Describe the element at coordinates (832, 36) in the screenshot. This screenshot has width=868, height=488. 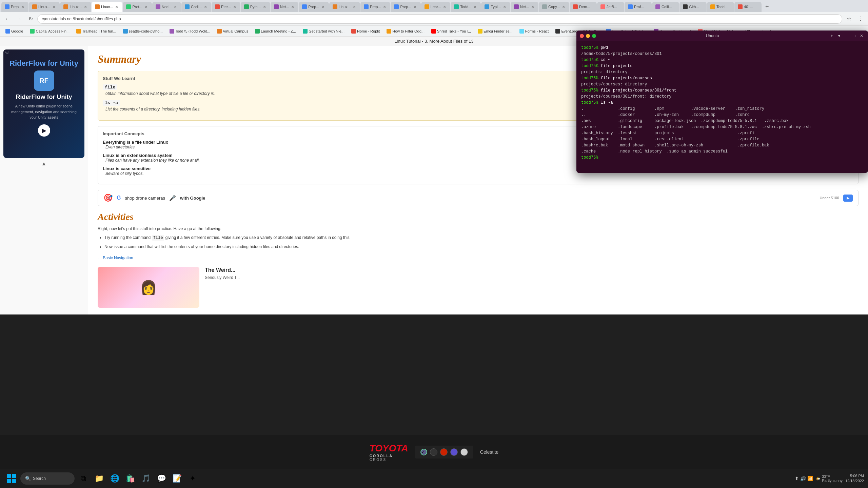
I see `terminal-new-tab-button: +` at that location.